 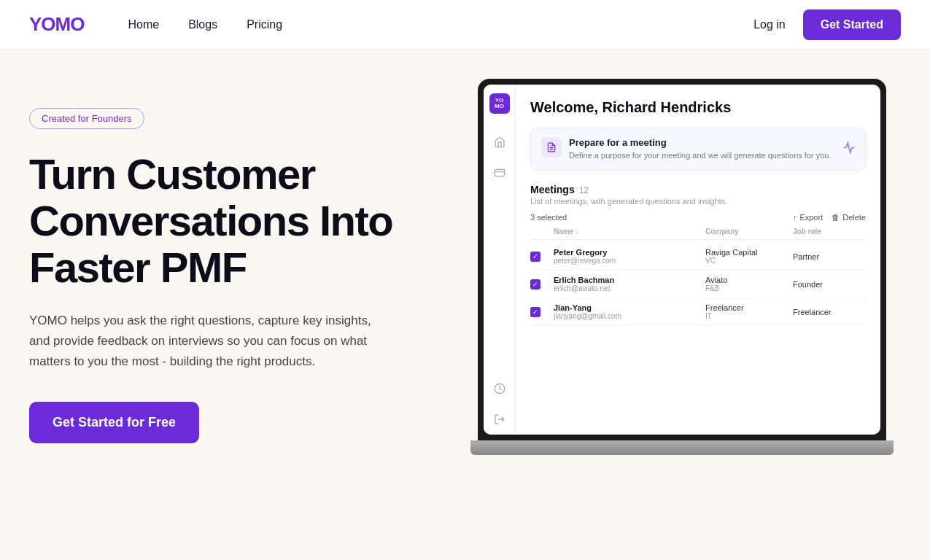 I want to click on meetings-header: Meetings 12, so click(x=698, y=190).